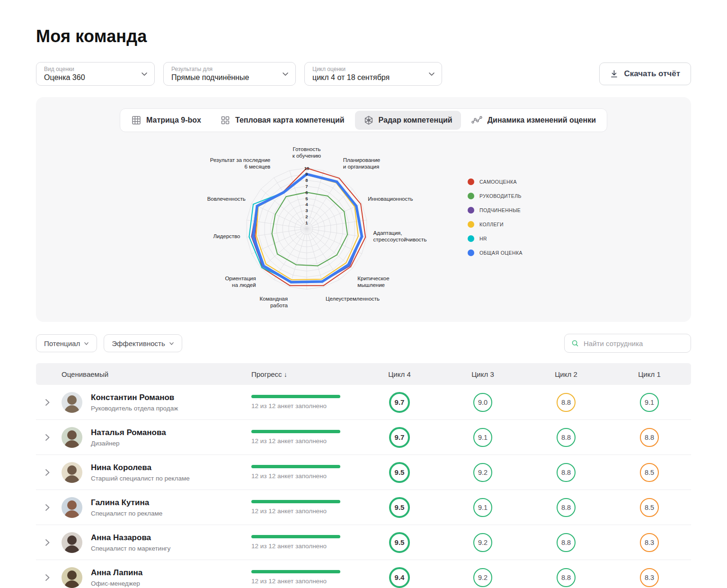 This screenshot has height=588, width=727. I want to click on employee-name: Нина Королева, so click(140, 468).